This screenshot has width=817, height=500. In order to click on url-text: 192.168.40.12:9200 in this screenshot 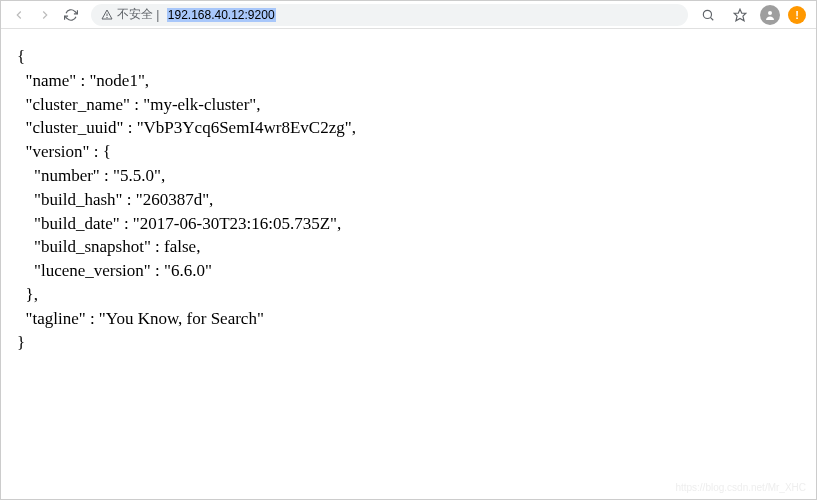, I will do `click(222, 15)`.